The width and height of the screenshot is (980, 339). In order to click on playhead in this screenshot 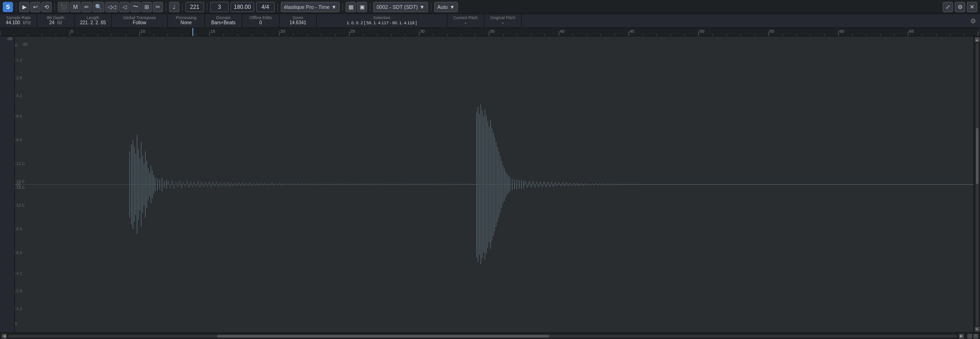, I will do `click(193, 32)`.